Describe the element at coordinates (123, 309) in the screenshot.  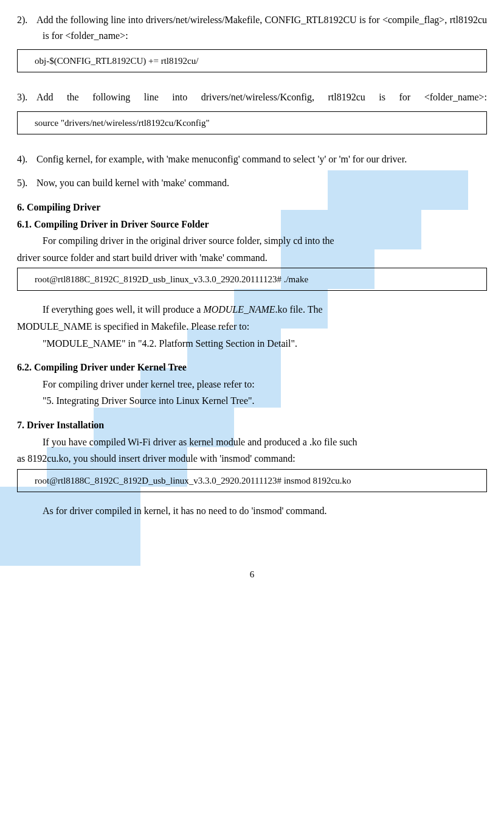
I see `sec6-1-p3a: If everything goes well, it will produce…` at that location.